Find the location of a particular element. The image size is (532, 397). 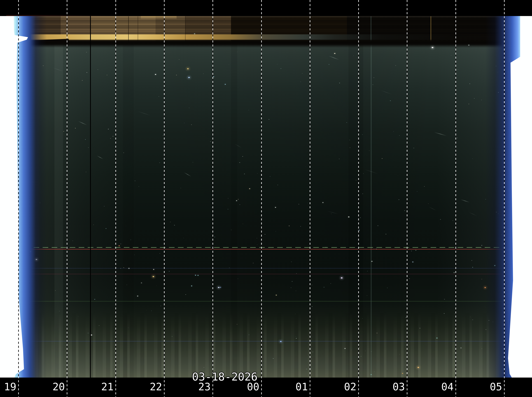

hour-label-03: 03 is located at coordinates (399, 387).